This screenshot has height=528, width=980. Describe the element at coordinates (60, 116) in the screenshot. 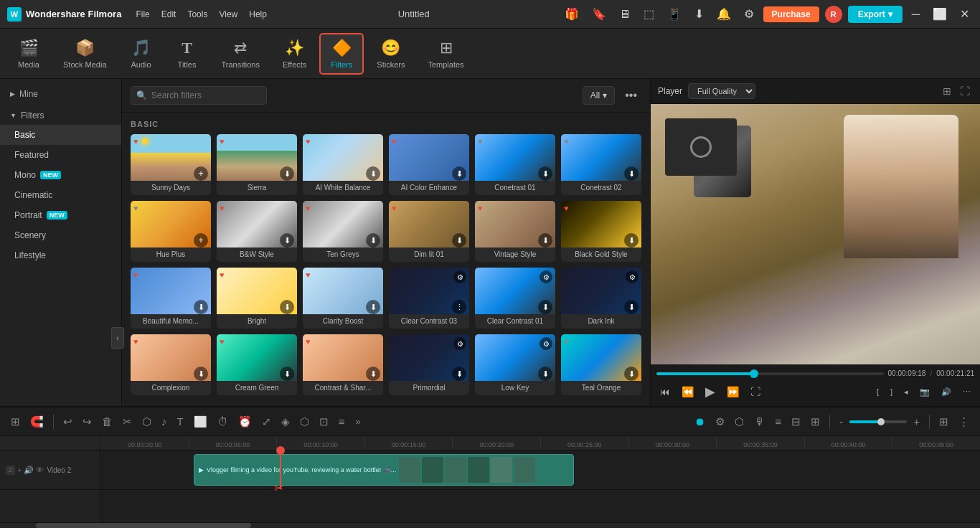

I see `sidebar-filters-header: ▼ Filters` at that location.